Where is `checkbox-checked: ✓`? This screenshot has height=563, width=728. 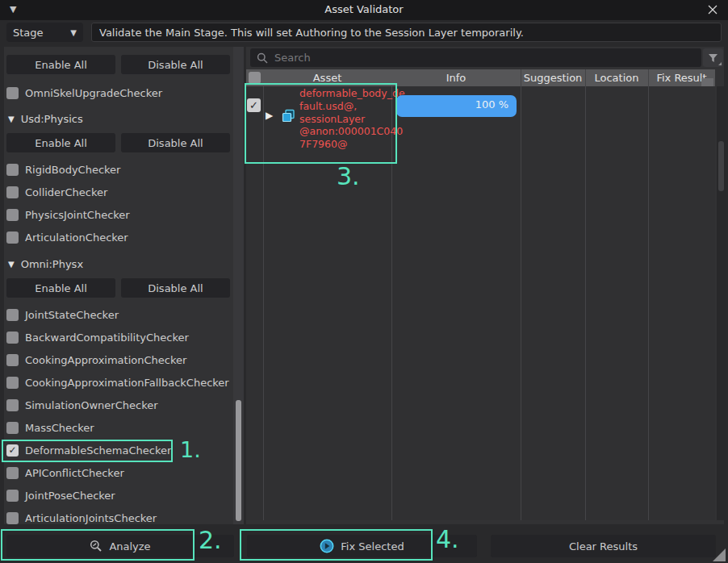
checkbox-checked: ✓ is located at coordinates (13, 450).